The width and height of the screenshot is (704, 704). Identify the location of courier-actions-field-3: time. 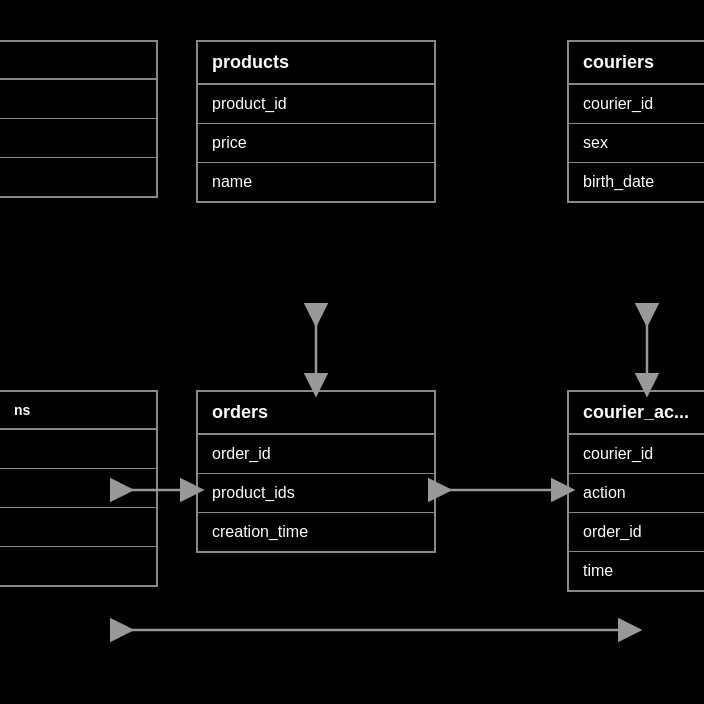
(636, 571).